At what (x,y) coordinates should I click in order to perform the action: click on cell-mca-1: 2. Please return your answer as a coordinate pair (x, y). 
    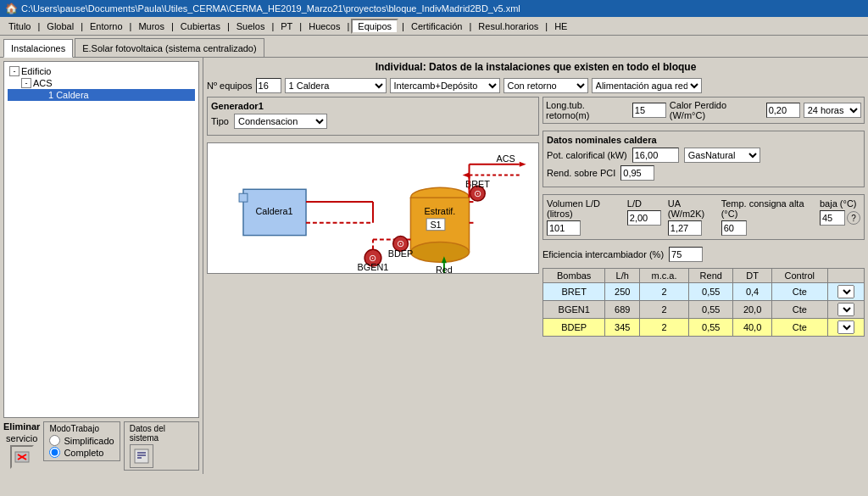
    Looking at the image, I should click on (665, 310).